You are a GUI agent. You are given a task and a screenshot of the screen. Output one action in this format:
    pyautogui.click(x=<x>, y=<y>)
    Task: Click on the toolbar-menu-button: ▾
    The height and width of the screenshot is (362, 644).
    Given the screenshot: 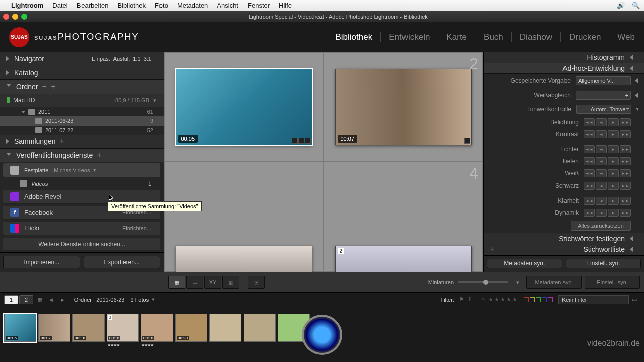 What is the action you would take?
    pyautogui.click(x=518, y=283)
    